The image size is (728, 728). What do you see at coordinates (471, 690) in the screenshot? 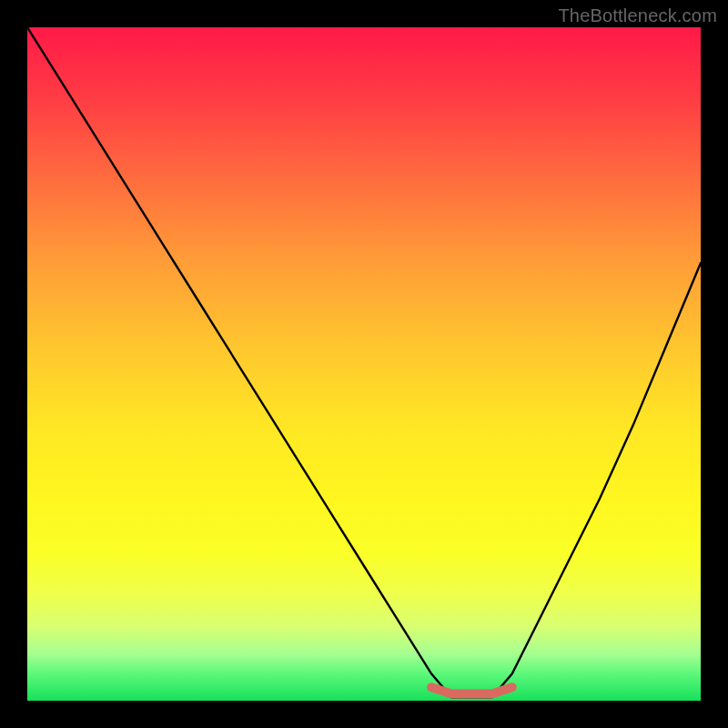
I see `optimal-band-path` at bounding box center [471, 690].